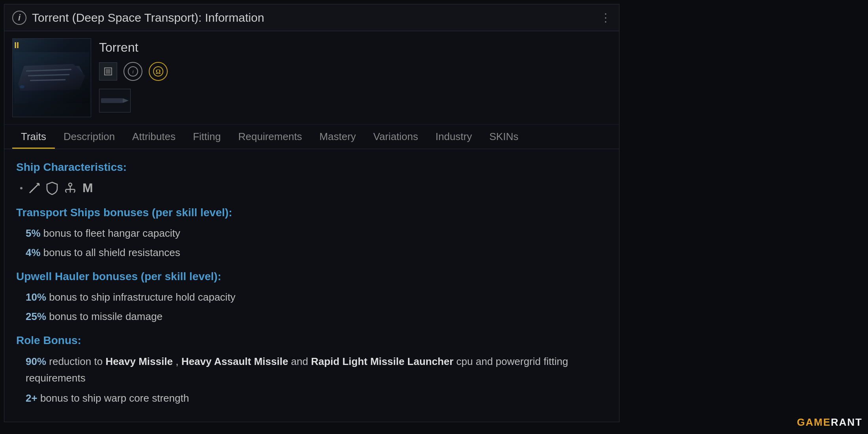 The height and width of the screenshot is (434, 868). Describe the element at coordinates (312, 316) in the screenshot. I see `upwell-bonus-2: 25% bonus to missile damage` at that location.